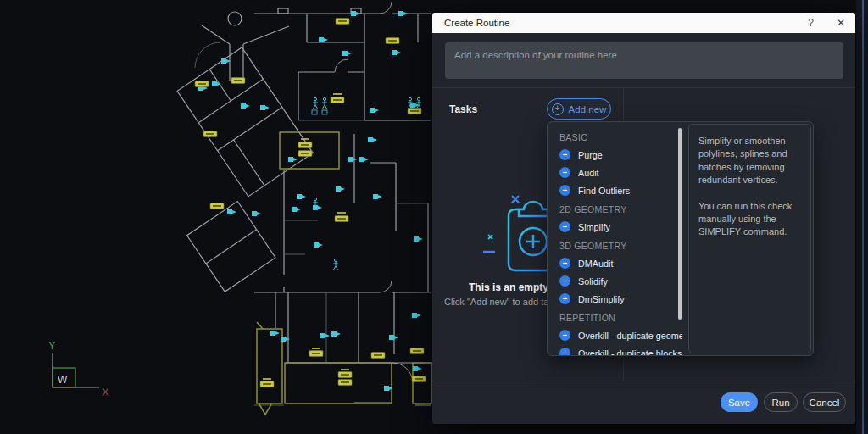 The image size is (868, 434). Describe the element at coordinates (620, 318) in the screenshot. I see `menu-section-repetition: REPETITION` at that location.